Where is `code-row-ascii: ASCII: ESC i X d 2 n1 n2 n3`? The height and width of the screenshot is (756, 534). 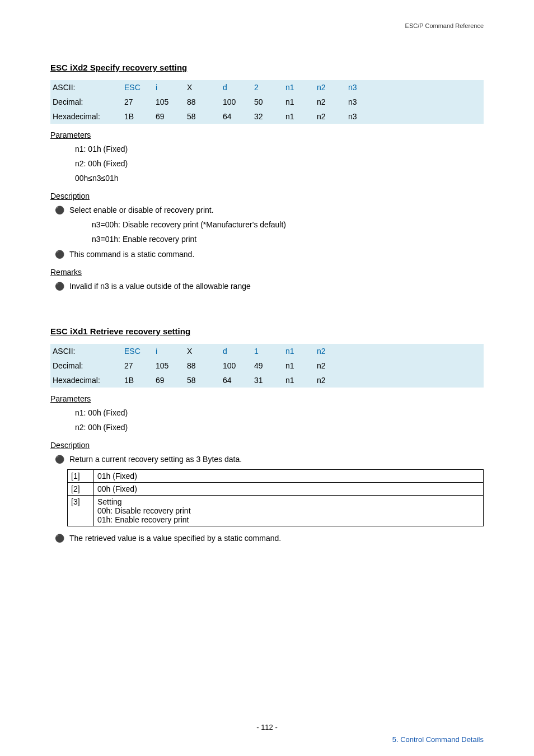 code-row-ascii: ASCII: ESC i X d 2 n1 n2 n3 is located at coordinates (267, 87).